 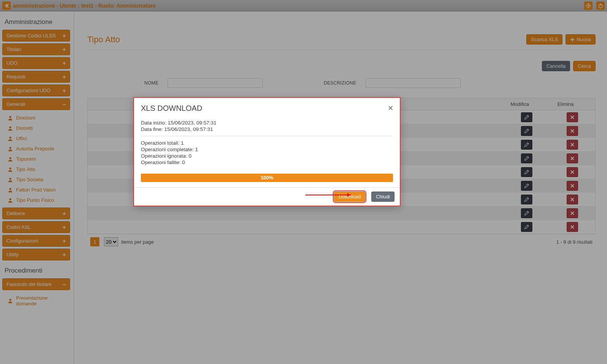 I want to click on xls-download-dialog: XLS DOWNLOAD × Data inizio: 15/06/2023, …, so click(x=267, y=152).